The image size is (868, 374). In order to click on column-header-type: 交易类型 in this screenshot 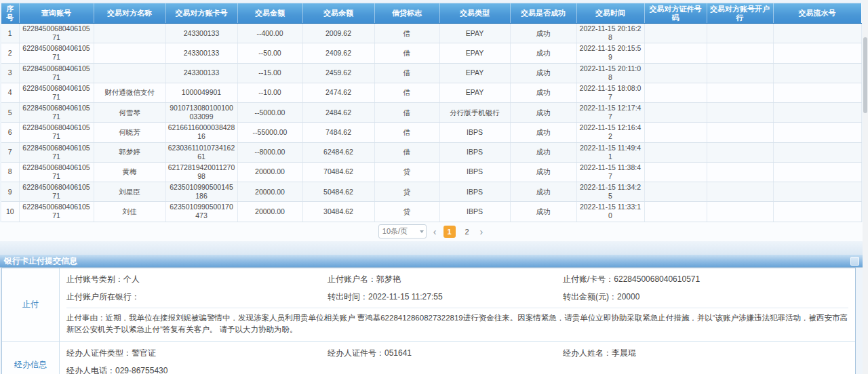, I will do `click(475, 14)`.